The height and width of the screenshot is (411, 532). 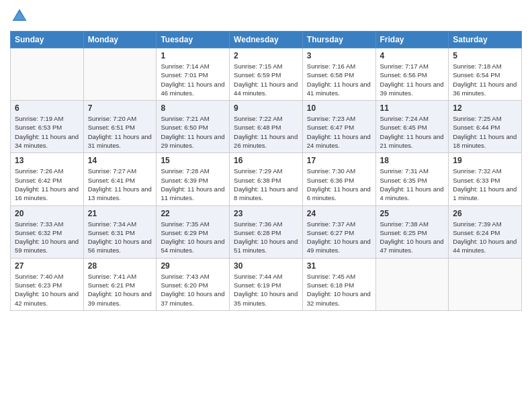 I want to click on day-info: Sunrise: 7:24 AMSunset: 6:45 PMDaylight:…, so click(x=412, y=132).